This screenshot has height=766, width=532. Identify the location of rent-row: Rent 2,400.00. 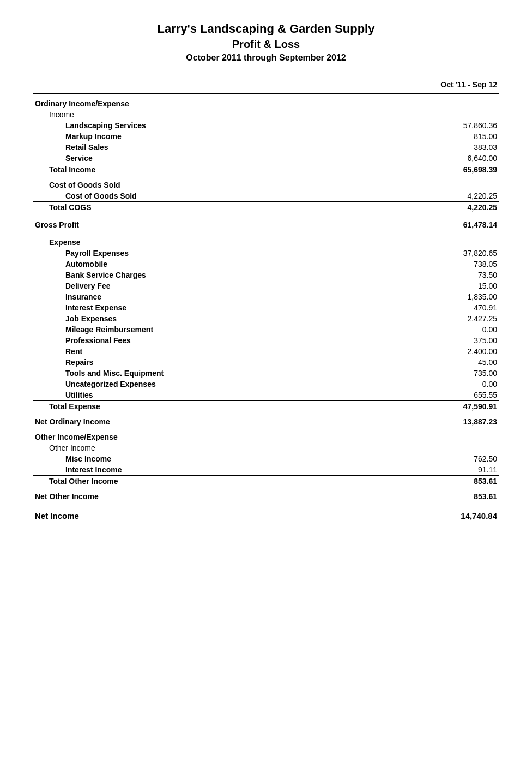
(266, 351).